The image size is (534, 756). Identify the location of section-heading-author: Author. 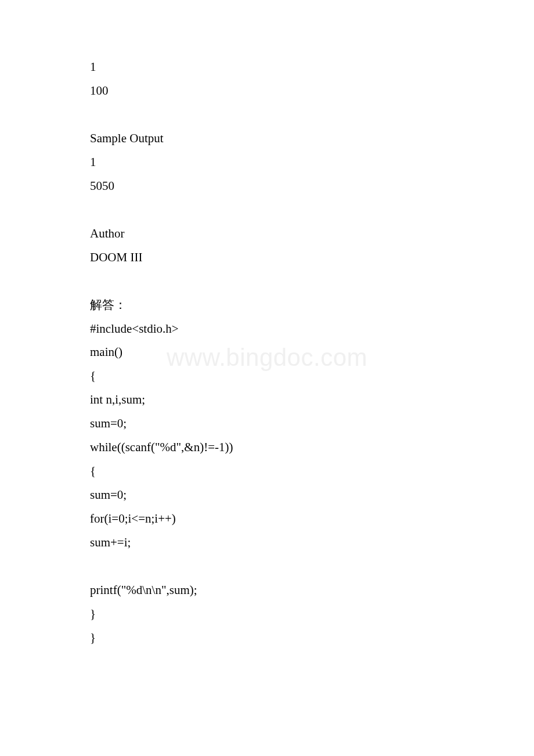
(267, 233).